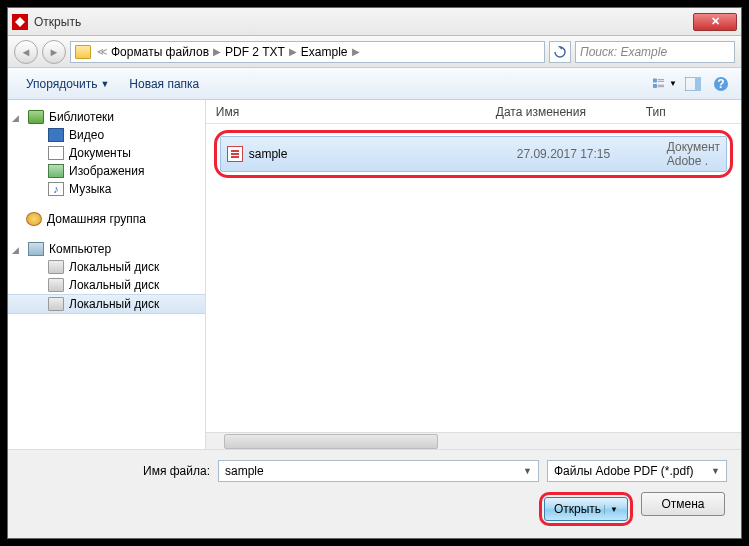 The image size is (749, 546). Describe the element at coordinates (106, 153) in the screenshot. I see `tree-documents: Документы` at that location.